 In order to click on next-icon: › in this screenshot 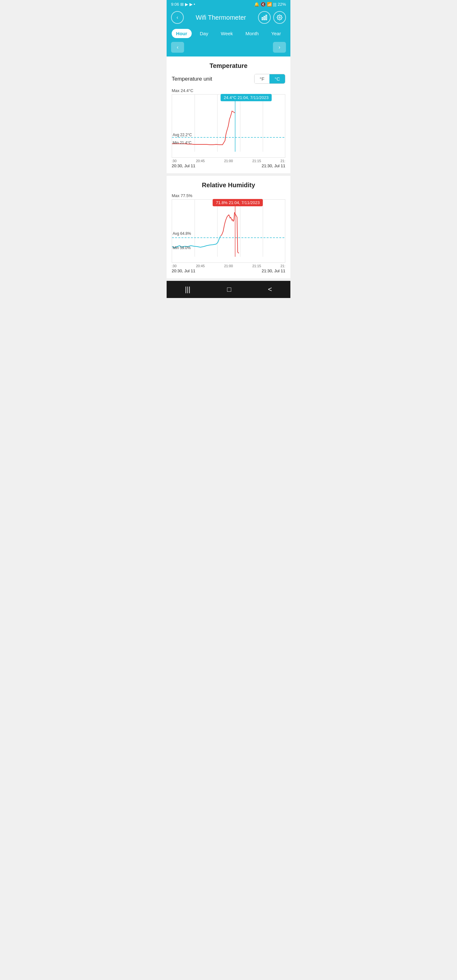, I will do `click(279, 47)`.